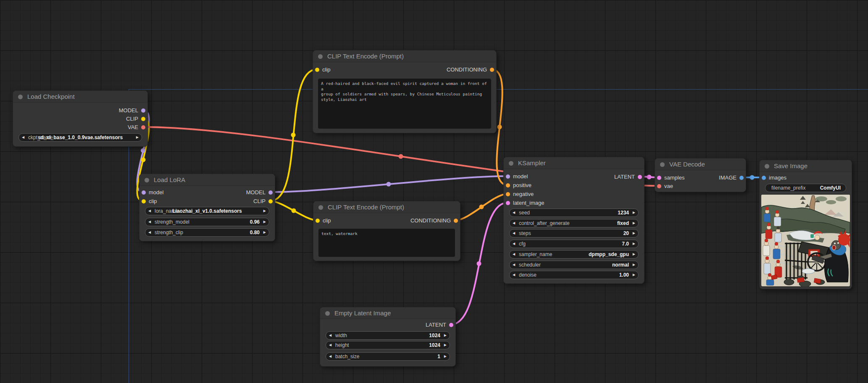 Image resolution: width=868 pixels, height=383 pixels. What do you see at coordinates (574, 275) in the screenshot?
I see `widget-denoise: ◀ denoise 1.00 ▶` at bounding box center [574, 275].